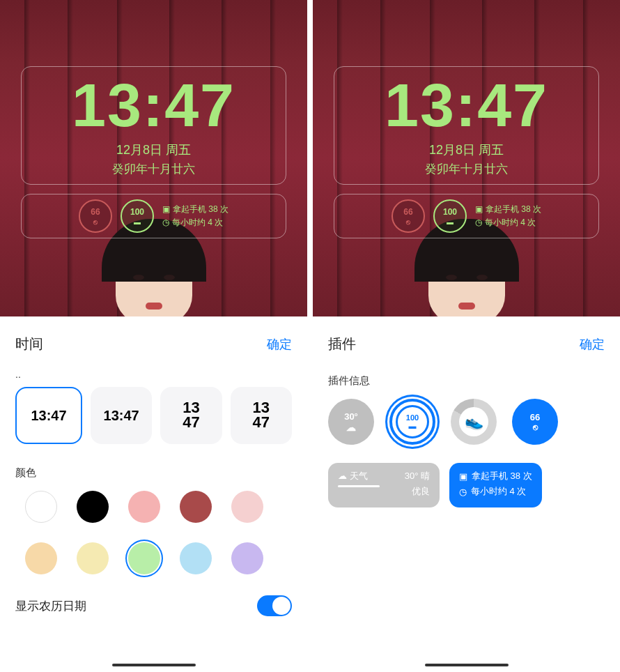  I want to click on color-white, so click(41, 507).